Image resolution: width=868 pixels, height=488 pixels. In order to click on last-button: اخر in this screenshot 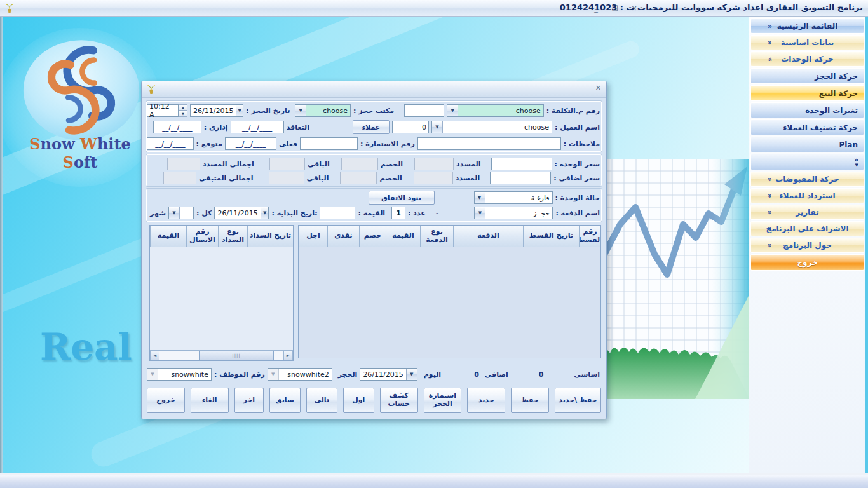, I will do `click(249, 400)`.